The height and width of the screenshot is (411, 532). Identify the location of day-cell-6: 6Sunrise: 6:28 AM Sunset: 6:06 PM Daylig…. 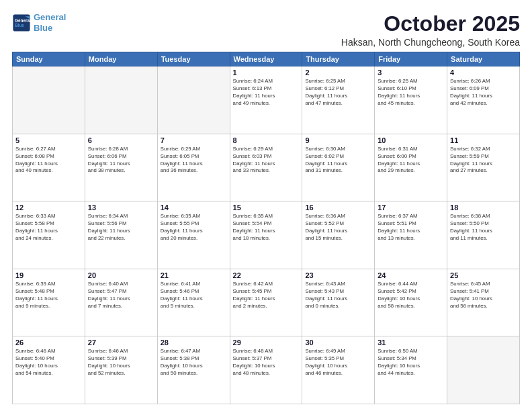
(121, 168).